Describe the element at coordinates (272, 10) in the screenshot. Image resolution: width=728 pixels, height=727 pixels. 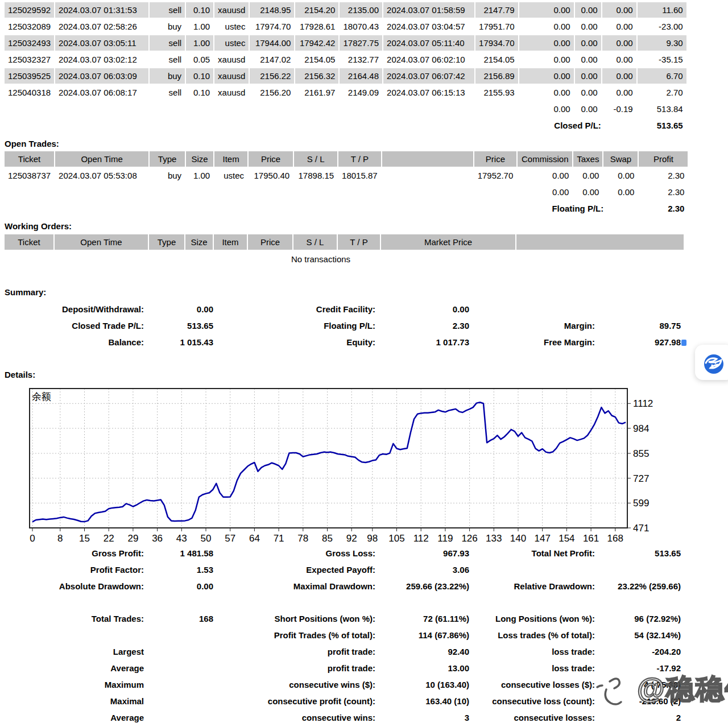
I see `table-cell: 2148.95` at that location.